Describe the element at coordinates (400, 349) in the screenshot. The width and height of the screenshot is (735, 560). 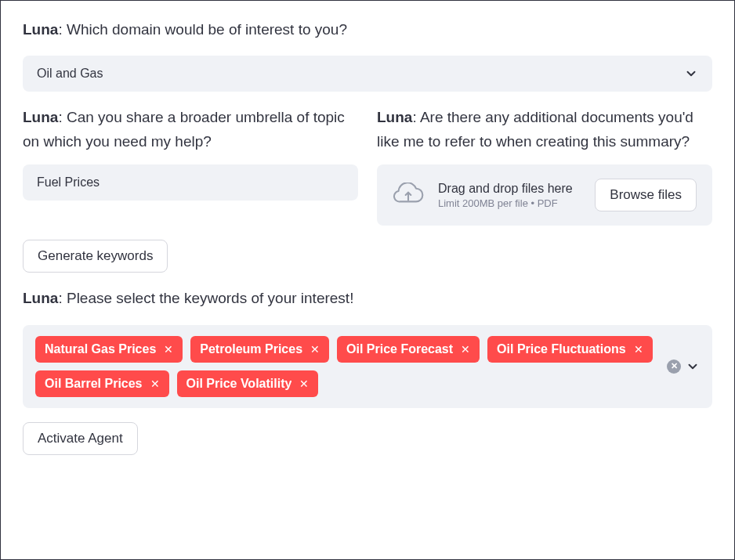
I see `keyword-tag-label: Oil Price Forecast` at that location.